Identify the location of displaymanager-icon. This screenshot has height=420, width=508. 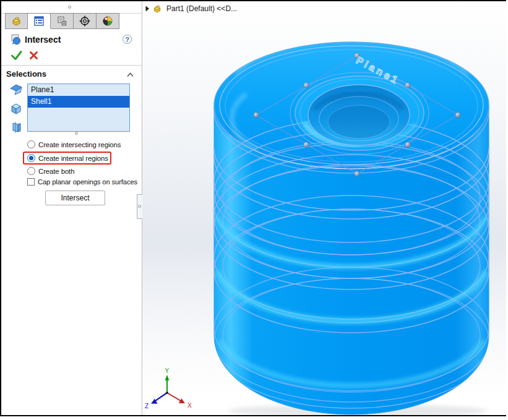
(108, 21).